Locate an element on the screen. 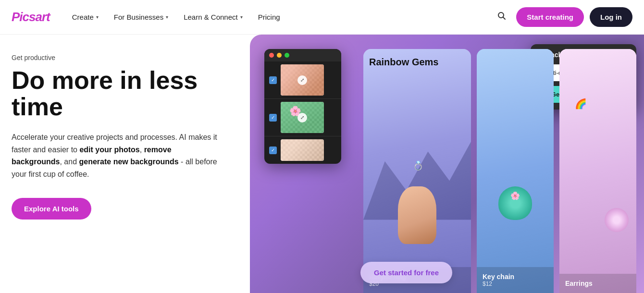 The height and width of the screenshot is (293, 644). move-icon-2: ⤢ is located at coordinates (302, 118).